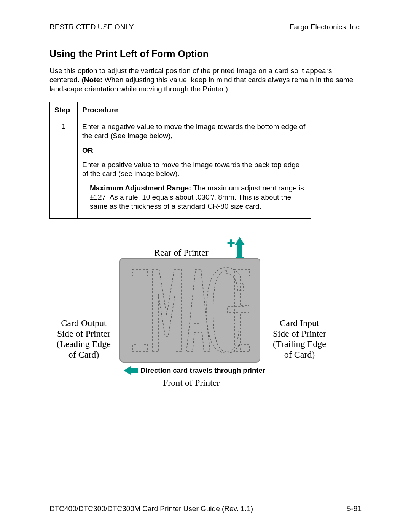 This screenshot has height=532, width=411. I want to click on intro-paragraph: Use this option to adjust the vertical p…, so click(206, 80).